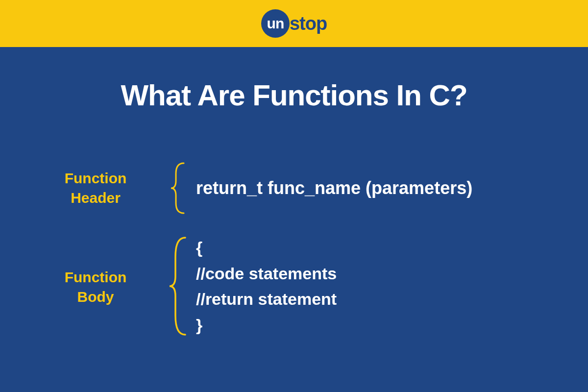 This screenshot has height=392, width=588. Describe the element at coordinates (96, 286) in the screenshot. I see `function-body-label: Function Body` at that location.